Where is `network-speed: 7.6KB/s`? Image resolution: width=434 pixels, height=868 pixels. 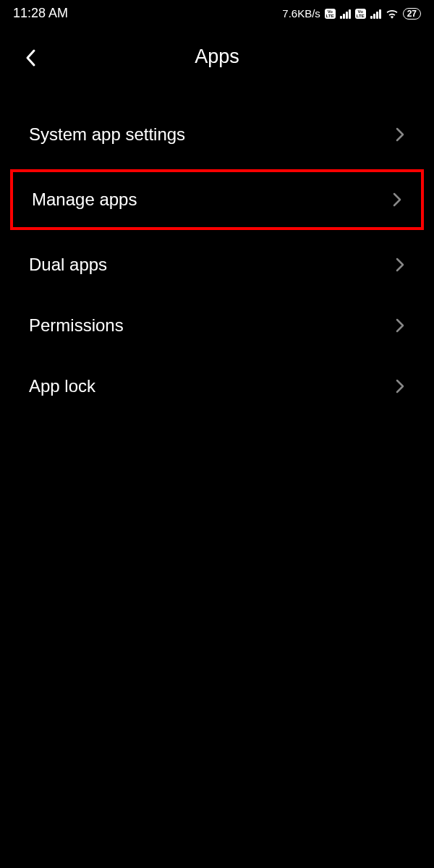
network-speed: 7.6KB/s is located at coordinates (301, 13).